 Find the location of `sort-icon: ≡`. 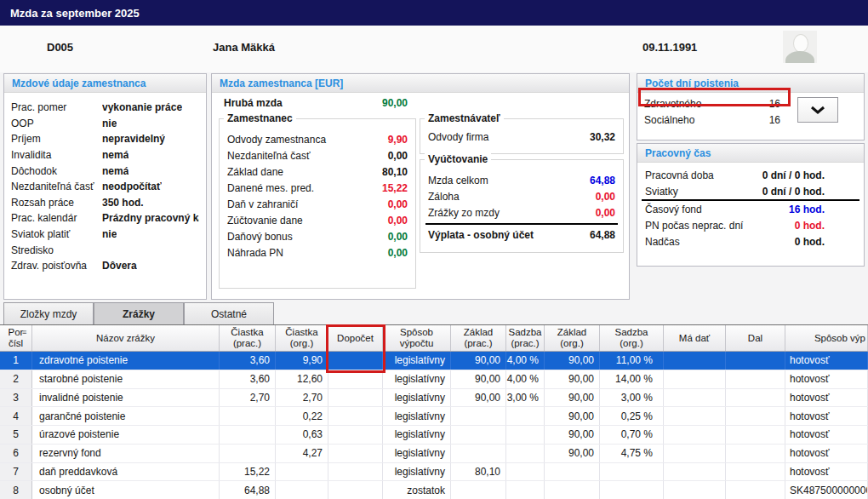

sort-icon: ≡ is located at coordinates (24, 332).